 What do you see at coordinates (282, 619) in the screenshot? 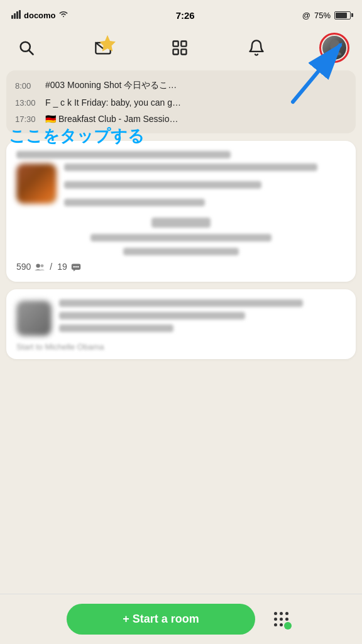
I see `dots-menu-button` at bounding box center [282, 619].